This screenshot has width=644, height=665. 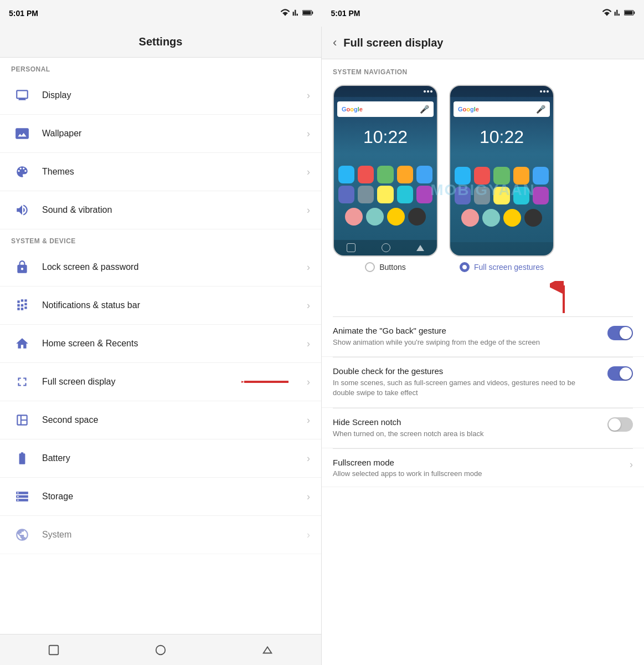 What do you see at coordinates (174, 344) in the screenshot?
I see `homescreen-label: Home screen & Recents` at bounding box center [174, 344].